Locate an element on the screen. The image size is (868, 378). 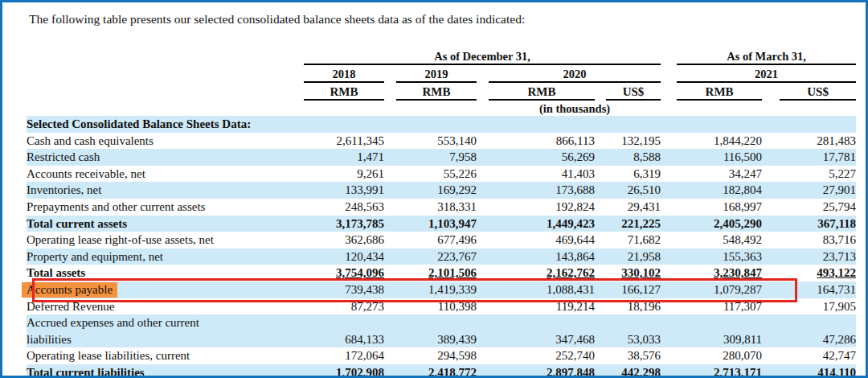
cell-value: 38,576 is located at coordinates (633, 355).